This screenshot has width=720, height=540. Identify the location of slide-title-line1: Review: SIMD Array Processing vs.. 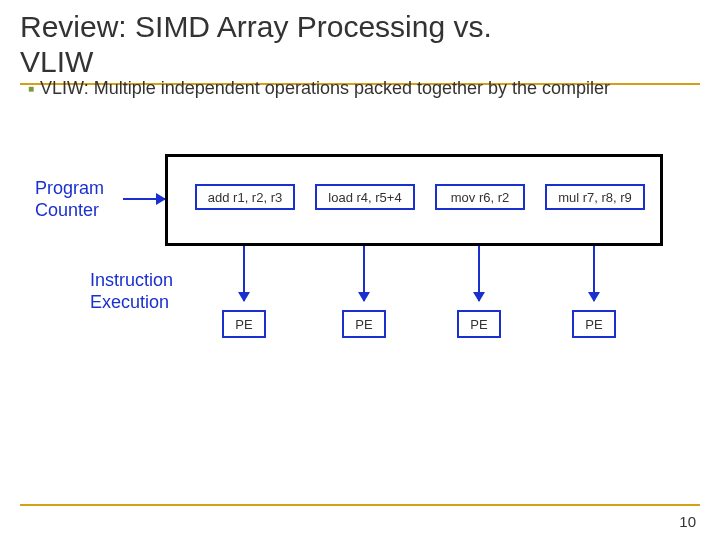
(360, 28).